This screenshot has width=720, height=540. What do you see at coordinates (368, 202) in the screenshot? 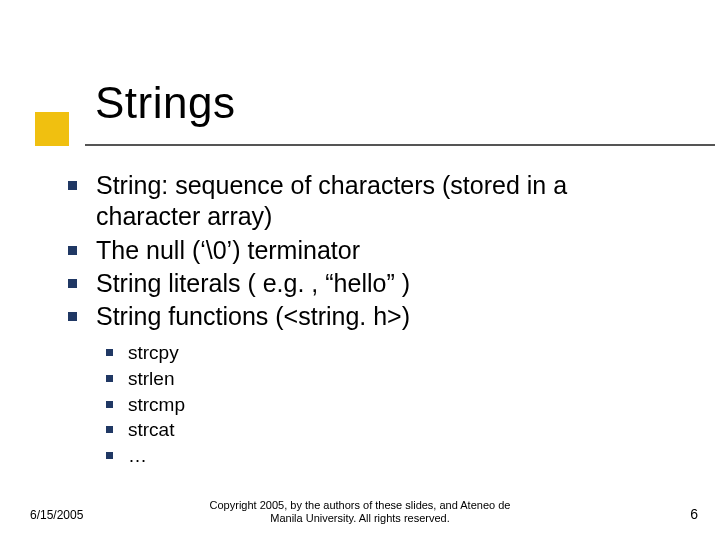
I see `bullet-item: String: sequence of characters (stored i…` at bounding box center [368, 202].